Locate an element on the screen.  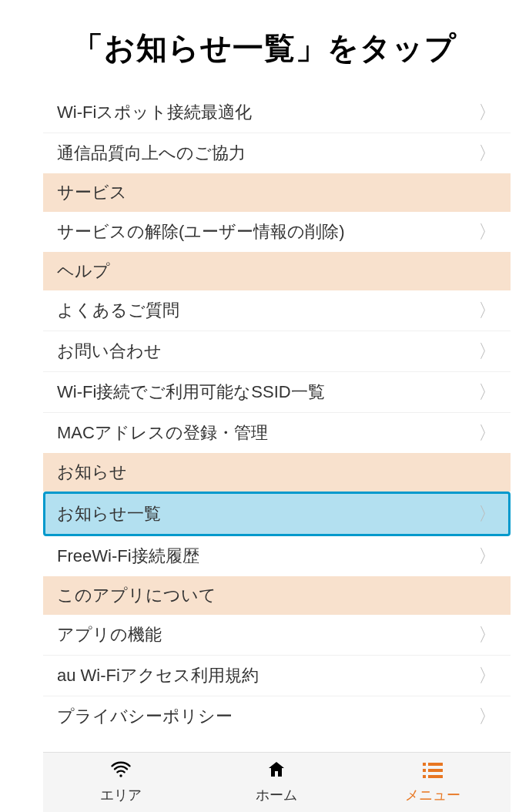
menu-item-label: MACアドレスの登録・管理 is located at coordinates (162, 433).